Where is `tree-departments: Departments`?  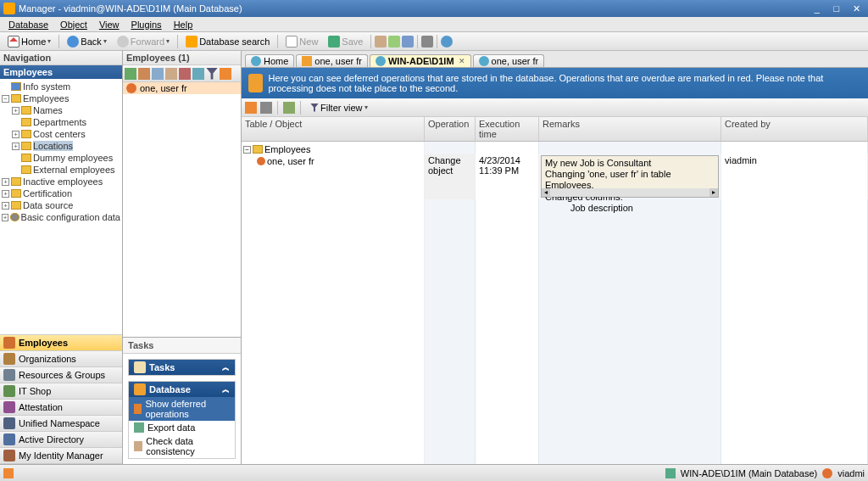 tree-departments: Departments is located at coordinates (61, 122).